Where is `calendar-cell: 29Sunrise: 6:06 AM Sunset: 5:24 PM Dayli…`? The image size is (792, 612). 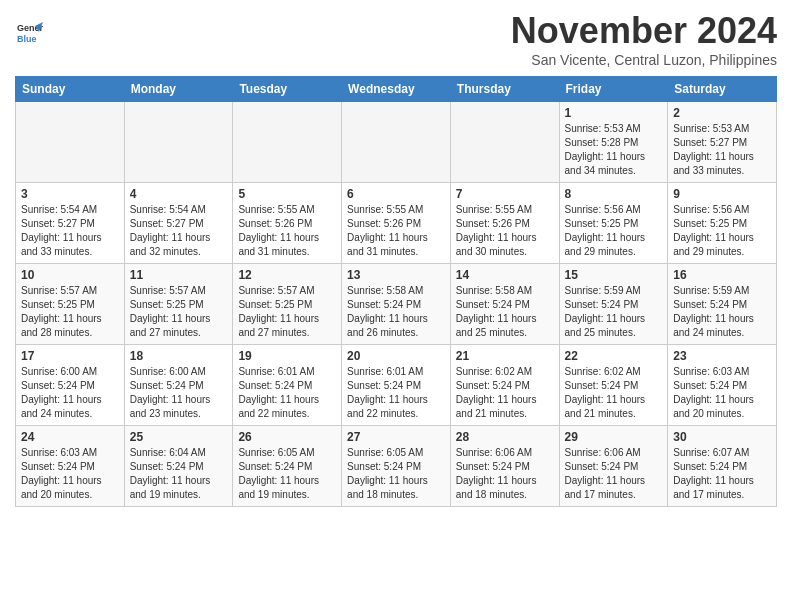
calendar-cell: 29Sunrise: 6:06 AM Sunset: 5:24 PM Dayli… is located at coordinates (614, 466).